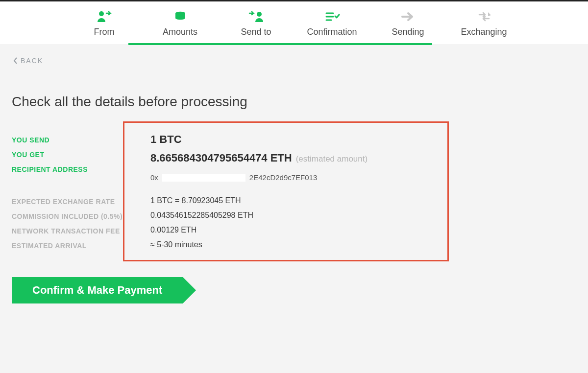 This screenshot has width=588, height=373. I want to click on step-label: Confirmation, so click(332, 36).